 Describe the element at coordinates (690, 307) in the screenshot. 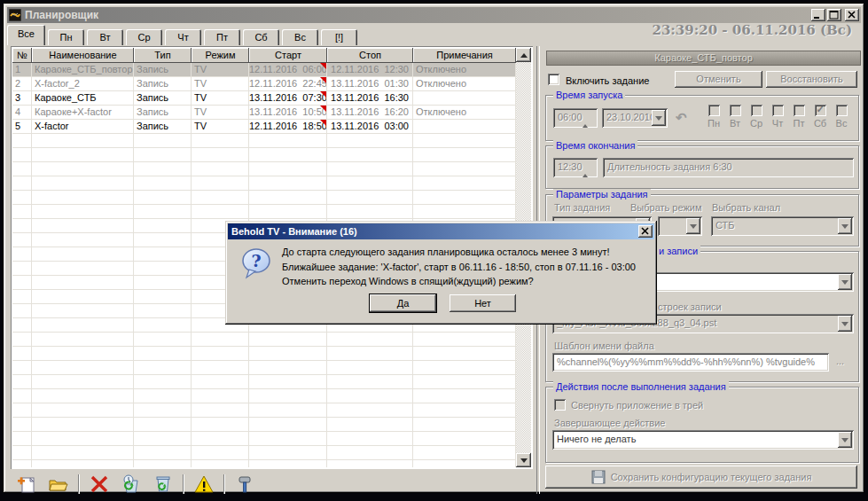

I see `preset-label: строек записи` at that location.